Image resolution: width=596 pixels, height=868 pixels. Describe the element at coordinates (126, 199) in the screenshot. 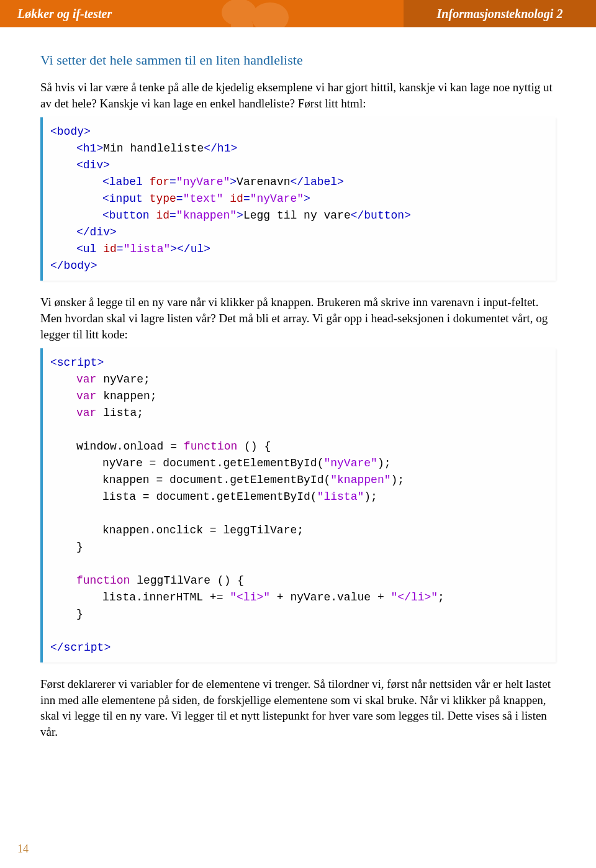

I see `code-line: <input` at that location.